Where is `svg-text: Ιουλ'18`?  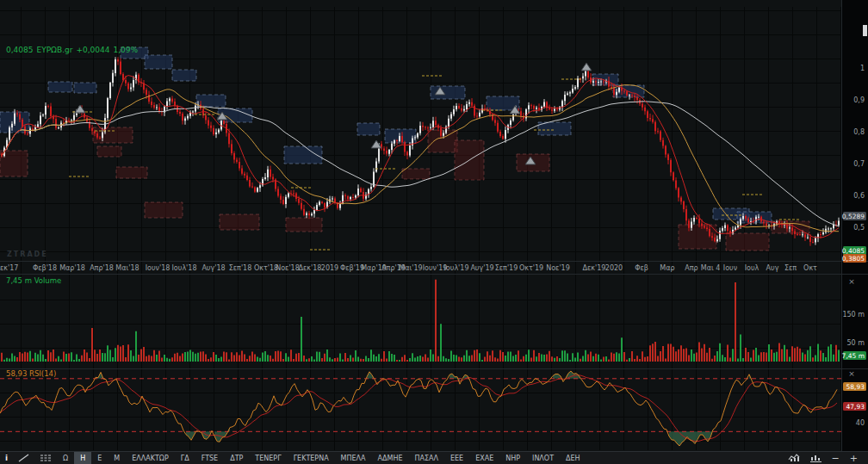
svg-text: Ιουλ'18 is located at coordinates (184, 269).